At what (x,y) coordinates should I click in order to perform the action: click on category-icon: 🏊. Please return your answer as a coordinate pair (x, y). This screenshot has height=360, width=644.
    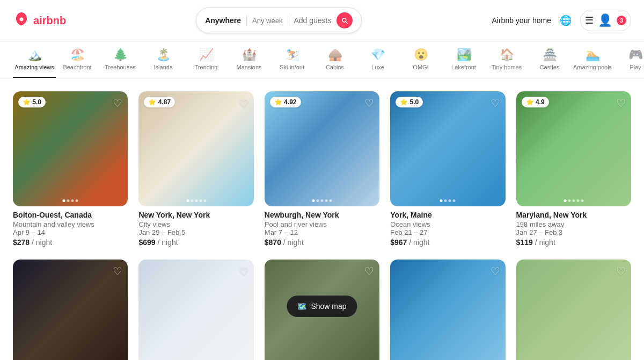
    Looking at the image, I should click on (592, 55).